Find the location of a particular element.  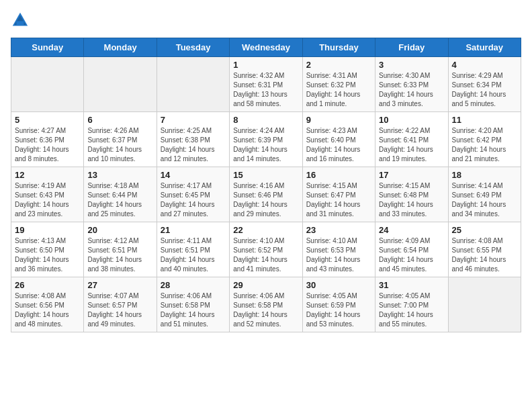

day-info: Sunset: 6:49 PM is located at coordinates (485, 195).